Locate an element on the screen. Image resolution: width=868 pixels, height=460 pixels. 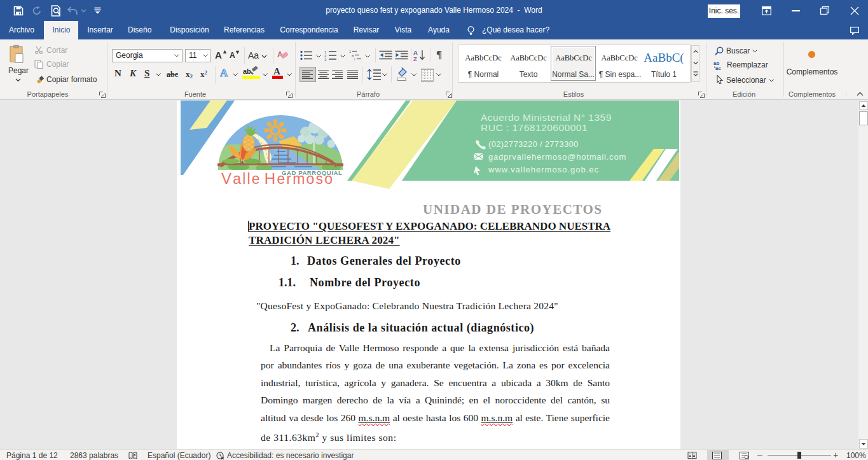
svg-text: 1 is located at coordinates (350, 52).